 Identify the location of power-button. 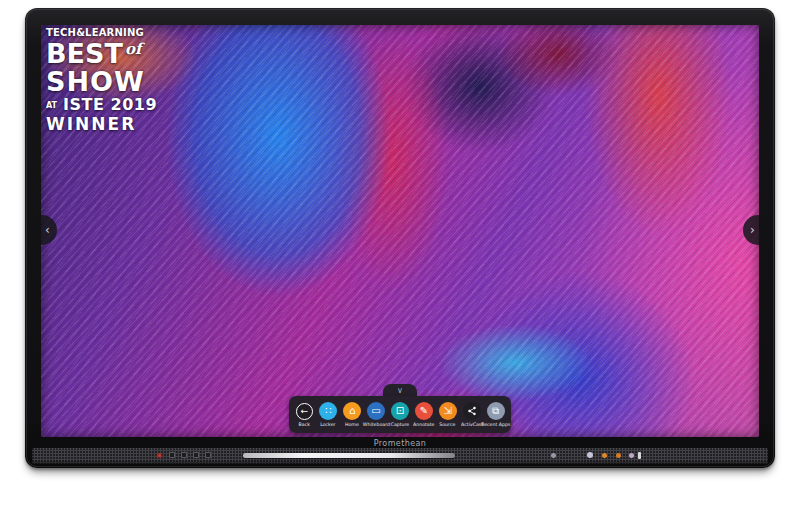
(590, 455).